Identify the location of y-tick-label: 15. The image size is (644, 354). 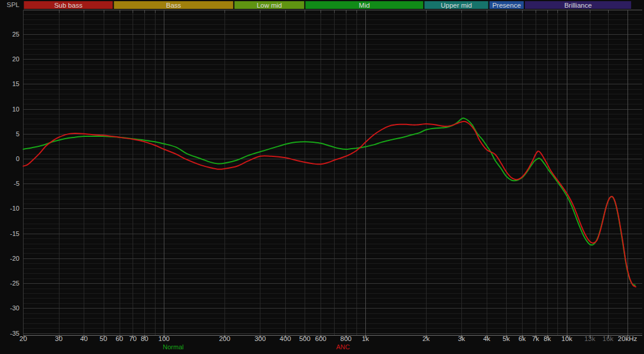
(16, 84).